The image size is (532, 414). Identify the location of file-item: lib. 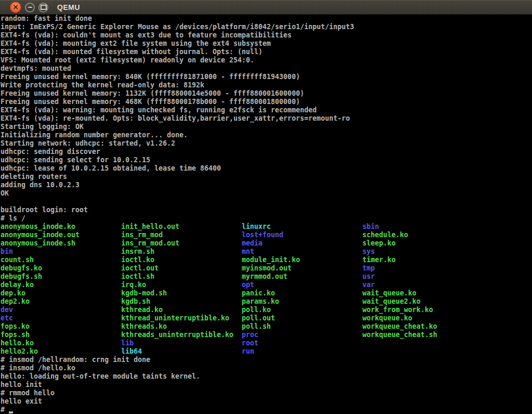
(181, 343).